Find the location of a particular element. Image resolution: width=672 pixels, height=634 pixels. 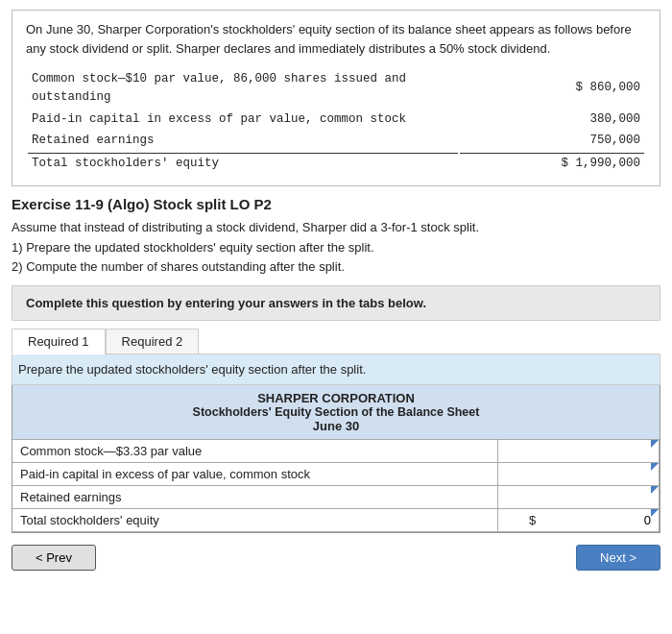

next-button: Next > is located at coordinates (618, 557).